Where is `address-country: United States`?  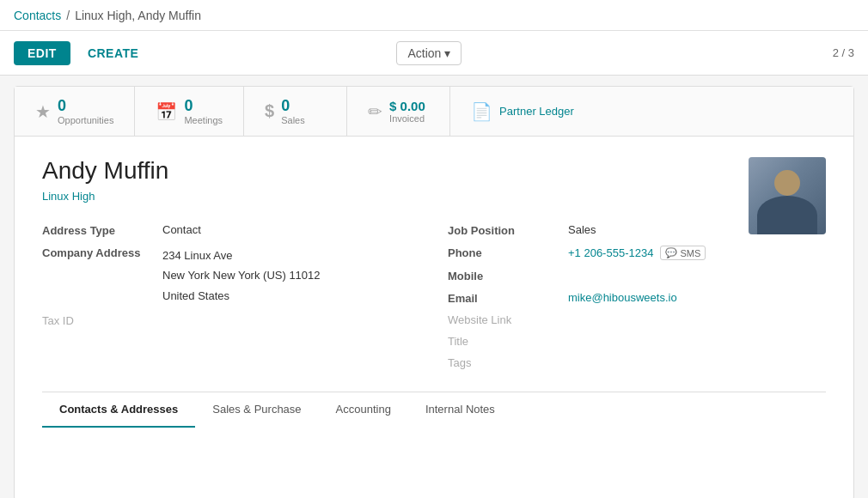 address-country: United States is located at coordinates (291, 295).